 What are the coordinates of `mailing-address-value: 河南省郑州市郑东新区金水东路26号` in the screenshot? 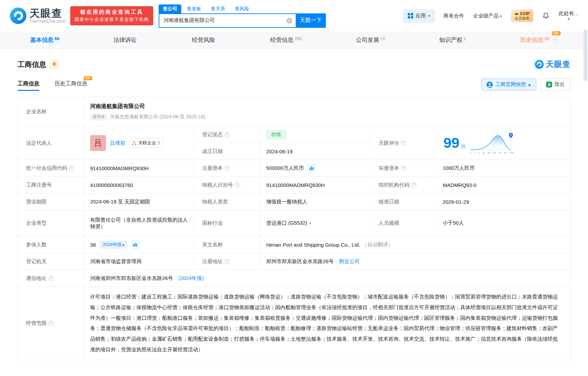 It's located at (132, 279).